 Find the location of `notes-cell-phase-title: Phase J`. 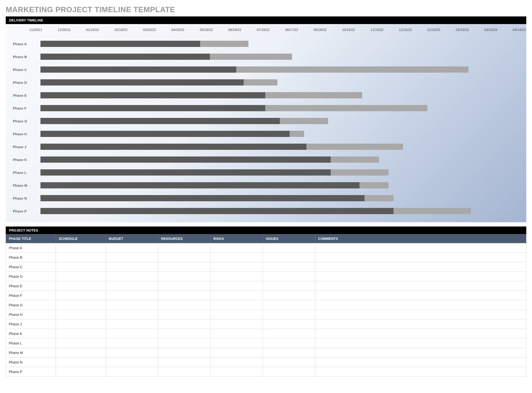

notes-cell-phase-title: Phase J is located at coordinates (31, 324).